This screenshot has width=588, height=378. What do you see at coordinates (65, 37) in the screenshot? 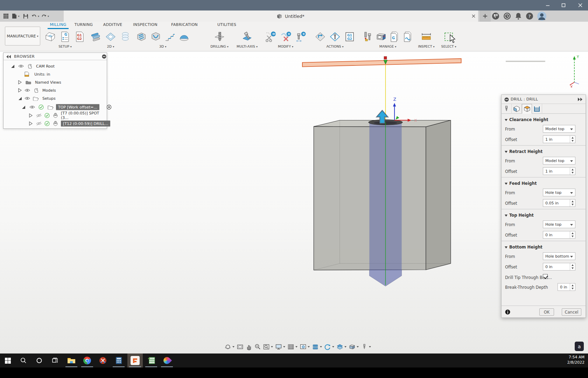
I see `ncprogram-icon: G` at bounding box center [65, 37].